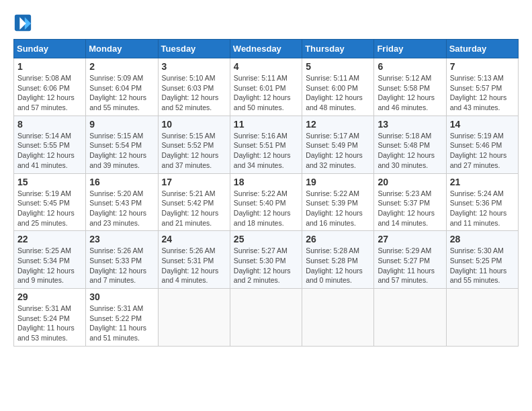  Describe the element at coordinates (50, 297) in the screenshot. I see `day-number: 29` at that location.